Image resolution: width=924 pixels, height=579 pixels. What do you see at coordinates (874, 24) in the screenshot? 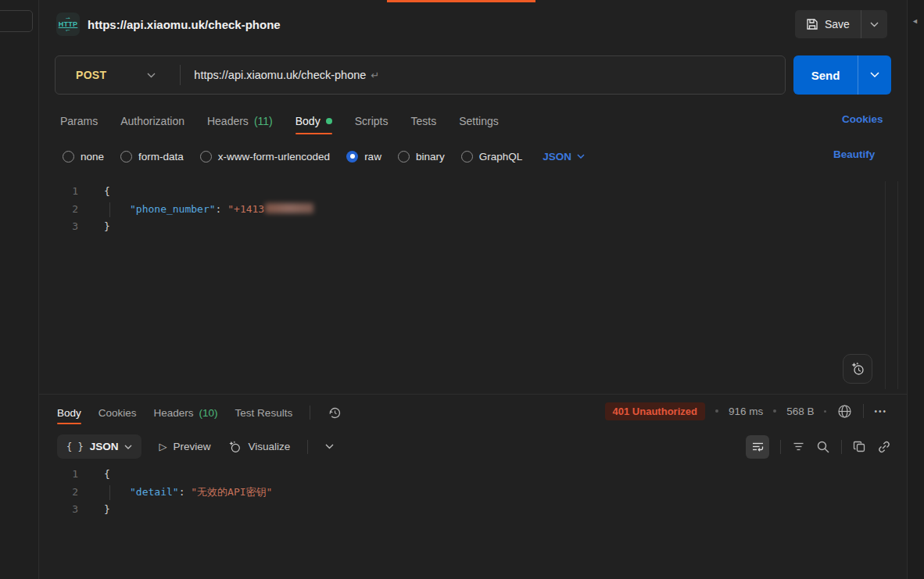
I see `save-dropdown-button` at bounding box center [874, 24].